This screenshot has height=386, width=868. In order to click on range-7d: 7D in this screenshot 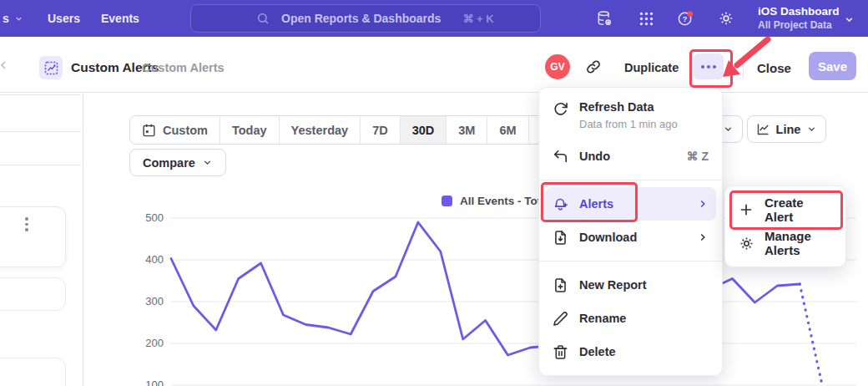, I will do `click(380, 130)`.